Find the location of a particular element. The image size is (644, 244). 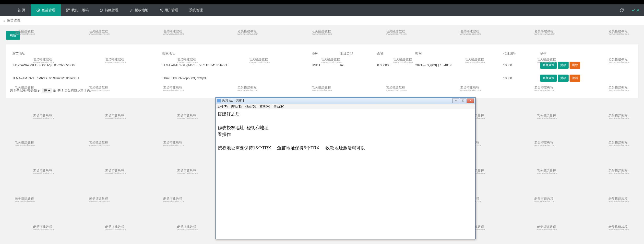

notepad-titlebar: 教程.txt - 记事本 ─ ☐ ✕ is located at coordinates (346, 101).